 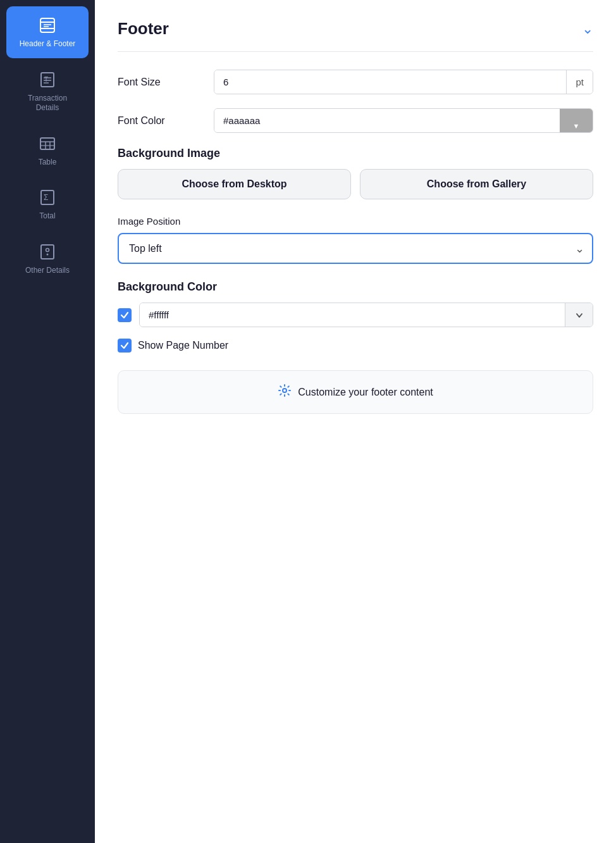 I want to click on sidebar-item-other-details: Other Details, so click(x=47, y=259).